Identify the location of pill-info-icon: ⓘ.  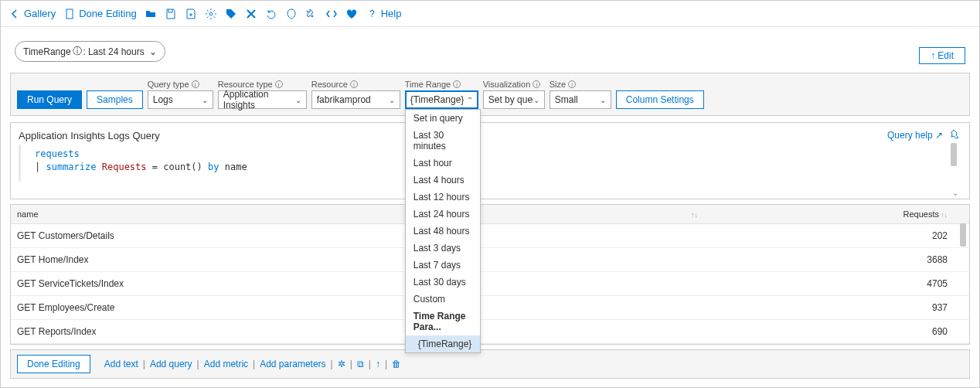
(77, 51).